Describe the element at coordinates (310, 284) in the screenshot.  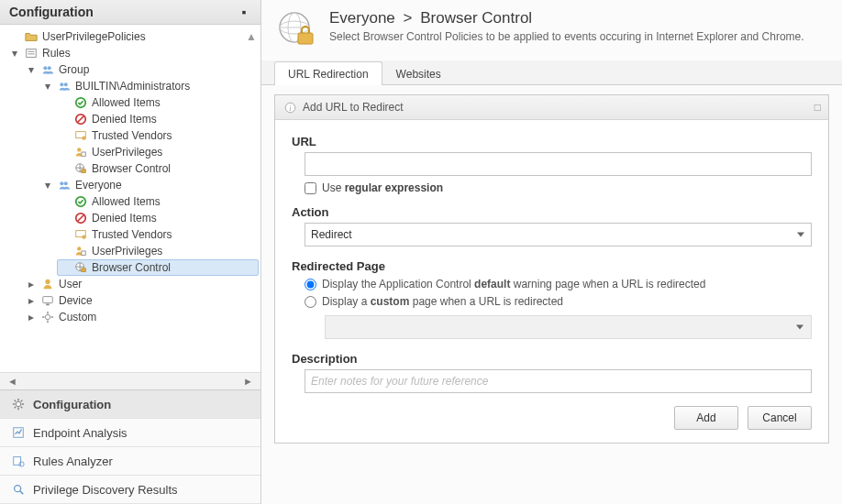
I see `radio-default-input` at that location.